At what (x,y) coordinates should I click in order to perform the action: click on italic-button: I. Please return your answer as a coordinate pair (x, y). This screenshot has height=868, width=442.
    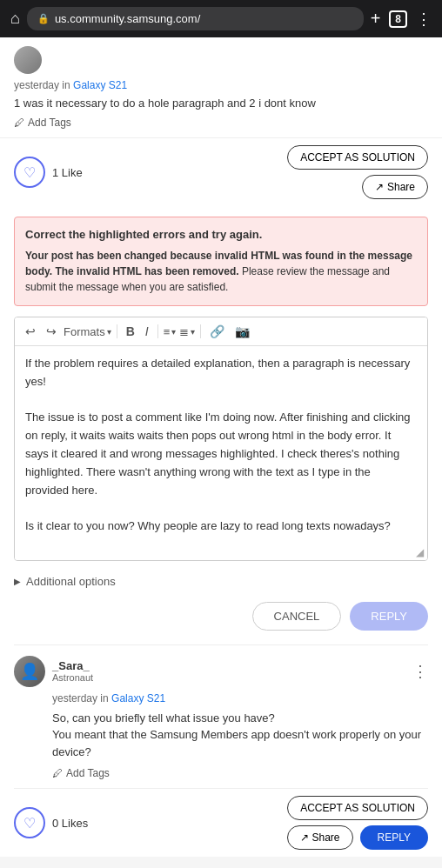
    Looking at the image, I should click on (147, 331).